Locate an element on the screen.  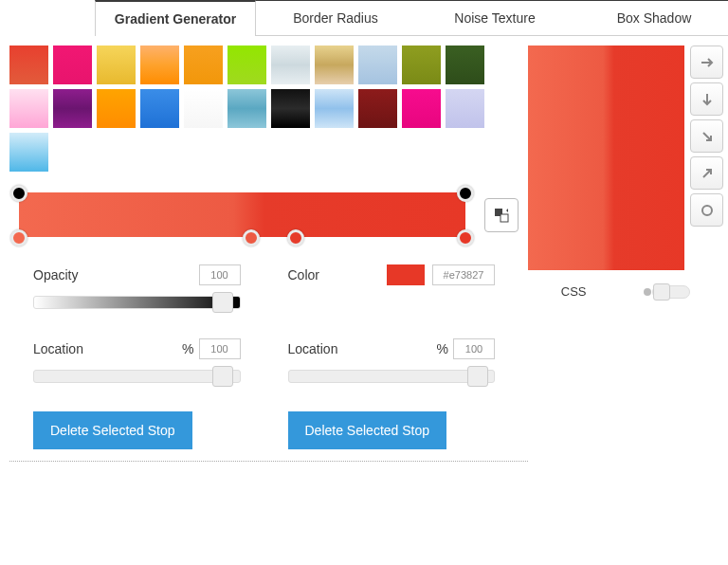
opacity-label: Opacity is located at coordinates (55, 275).